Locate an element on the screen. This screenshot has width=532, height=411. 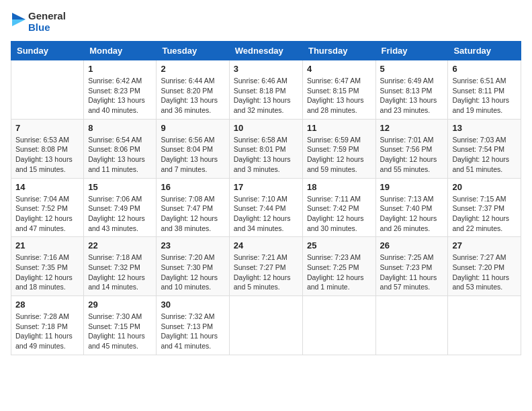
day-number: 17 is located at coordinates (266, 187).